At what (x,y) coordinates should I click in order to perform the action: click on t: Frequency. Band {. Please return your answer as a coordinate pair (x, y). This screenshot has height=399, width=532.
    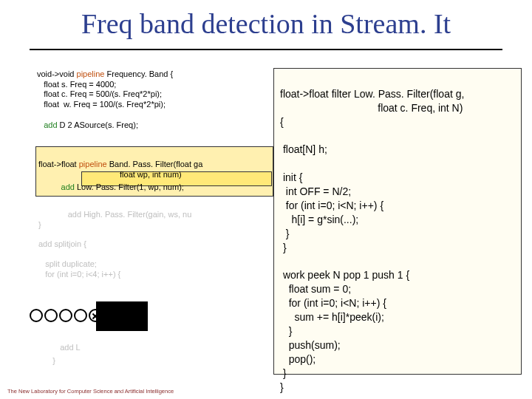
    Looking at the image, I should click on (139, 74).